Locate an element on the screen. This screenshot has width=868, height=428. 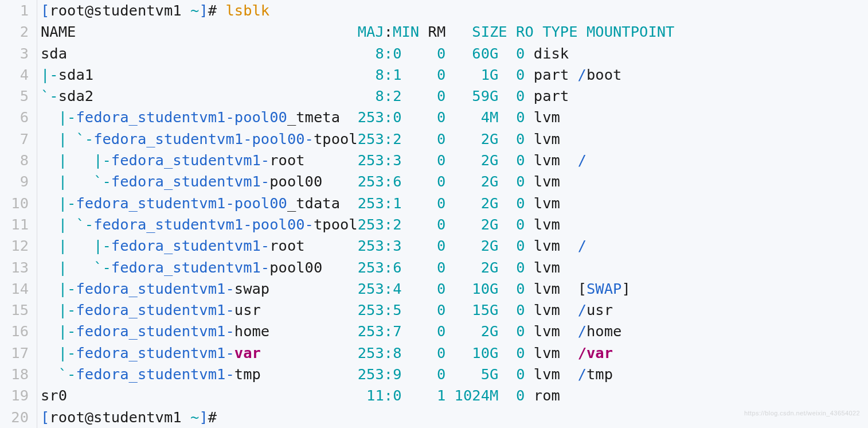
code-line: |-fedora_studentvm1-pool00_tmeta 253:0 0… is located at coordinates (454, 117).